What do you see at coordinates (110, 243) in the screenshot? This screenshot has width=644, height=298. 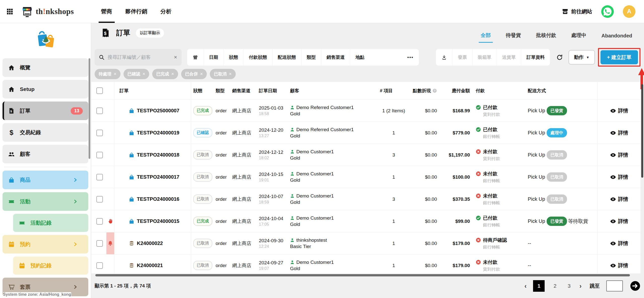 I see `bell-icon` at bounding box center [110, 243].